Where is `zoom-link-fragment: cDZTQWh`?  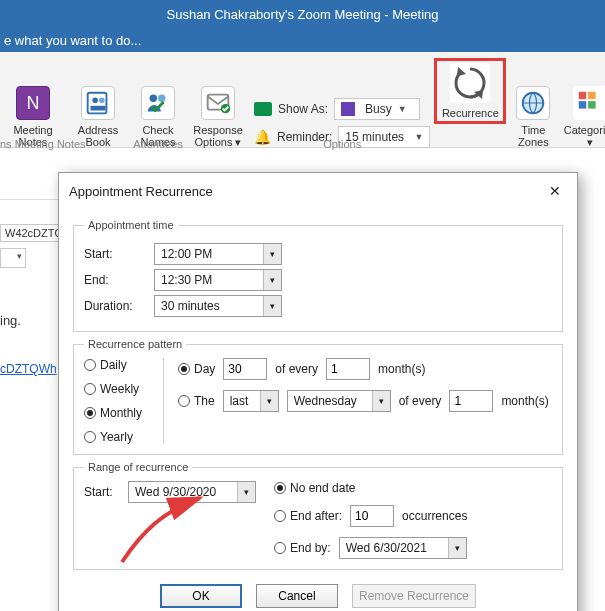
zoom-link-fragment: cDZTQWh is located at coordinates (30, 369).